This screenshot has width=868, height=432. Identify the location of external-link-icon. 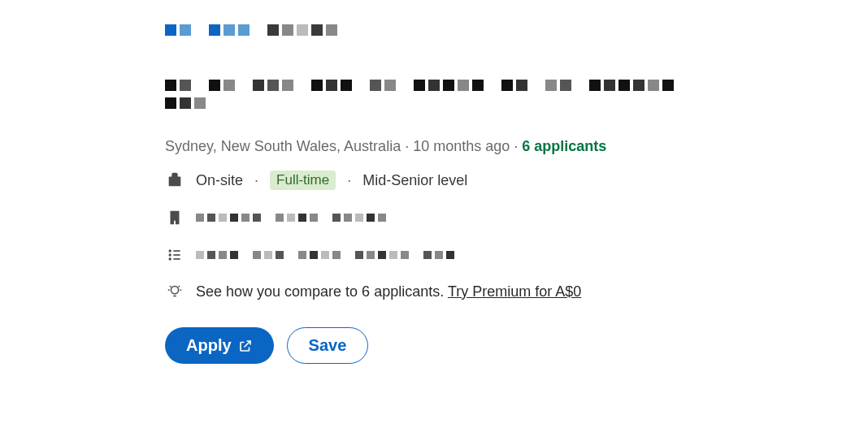
(245, 346).